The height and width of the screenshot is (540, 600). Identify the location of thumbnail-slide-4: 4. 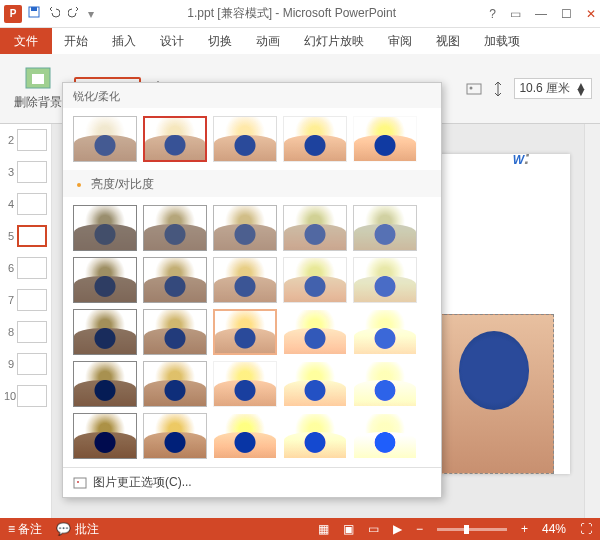
(26, 204).